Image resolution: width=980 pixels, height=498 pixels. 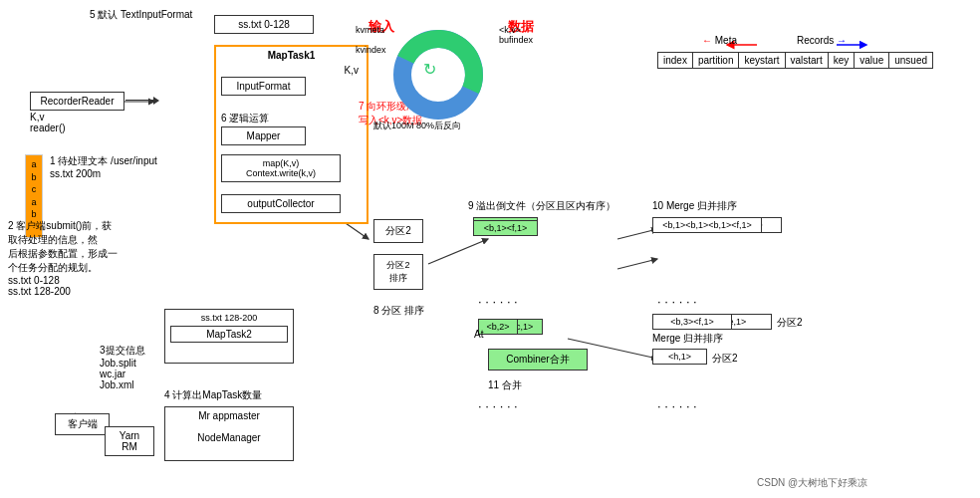 I want to click on p2-final: 分区2, so click(x=739, y=359).